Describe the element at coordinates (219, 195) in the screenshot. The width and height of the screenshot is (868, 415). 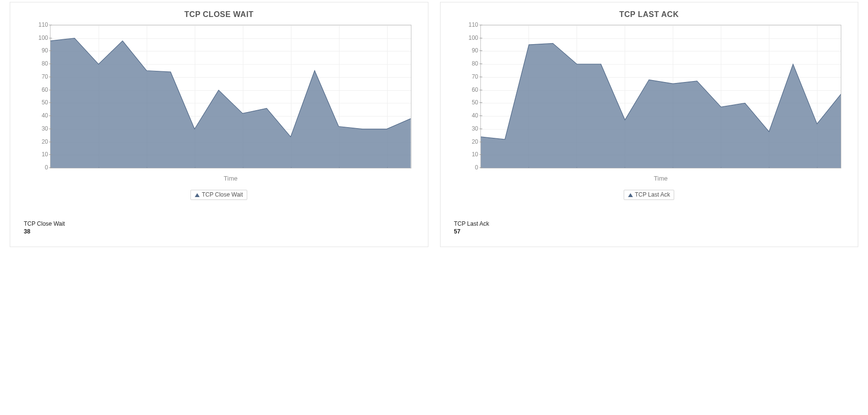
I see `legend-item: TCP Close Wait` at that location.